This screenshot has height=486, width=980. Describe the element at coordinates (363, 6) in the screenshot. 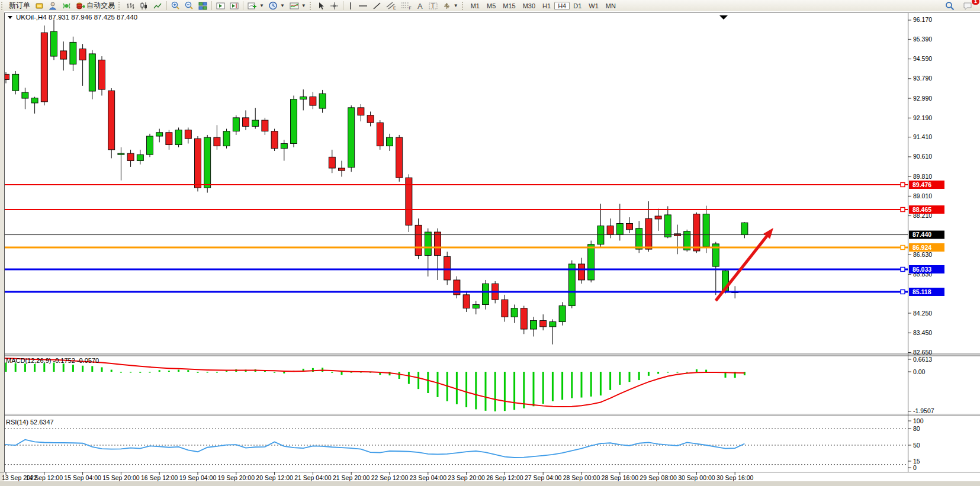

I see `horizontal-line-tool` at that location.